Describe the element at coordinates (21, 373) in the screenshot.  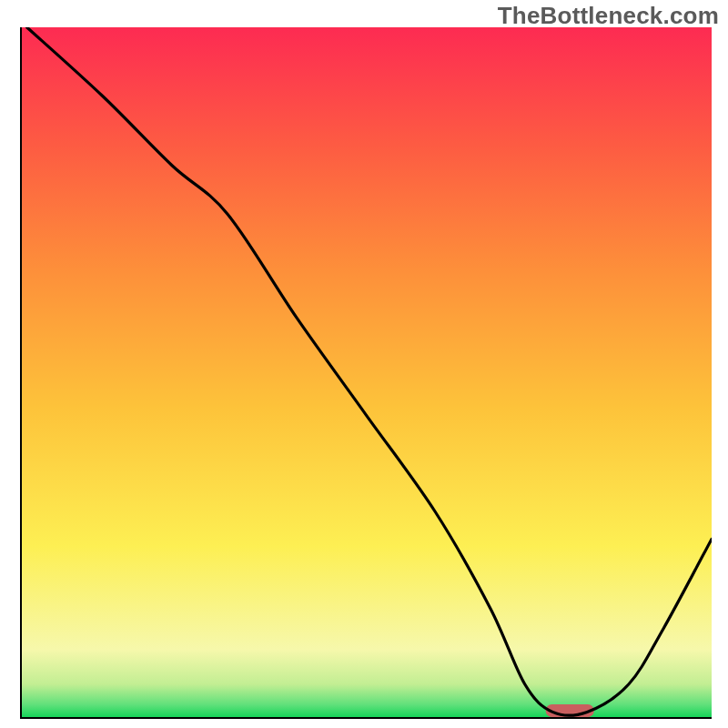
I see `axis-left` at that location.